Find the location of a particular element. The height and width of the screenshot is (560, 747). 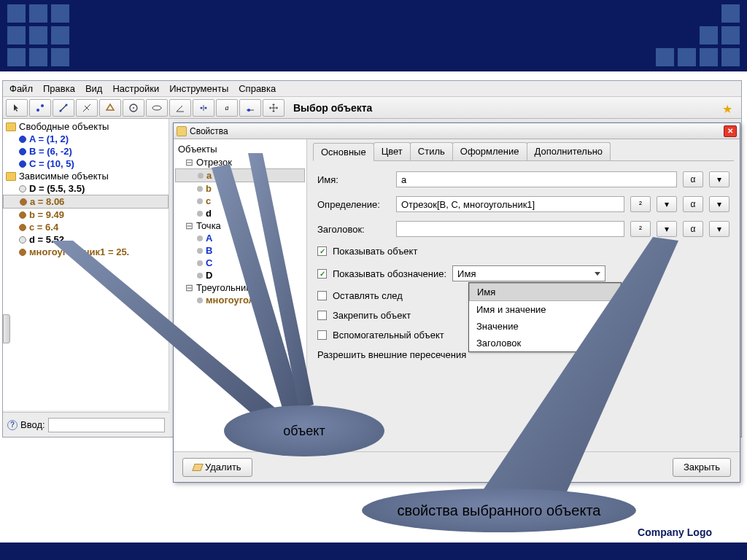

tree-item: A is located at coordinates (240, 238).